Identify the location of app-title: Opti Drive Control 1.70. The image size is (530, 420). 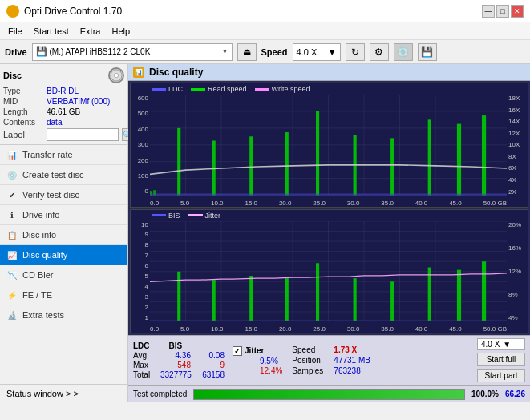
(73, 11).